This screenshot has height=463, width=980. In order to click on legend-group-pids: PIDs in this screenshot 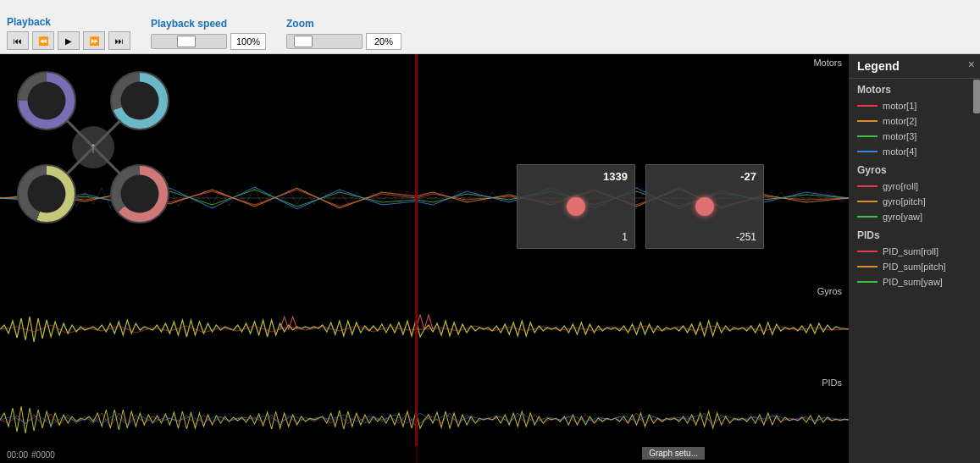, I will do `click(915, 234)`.